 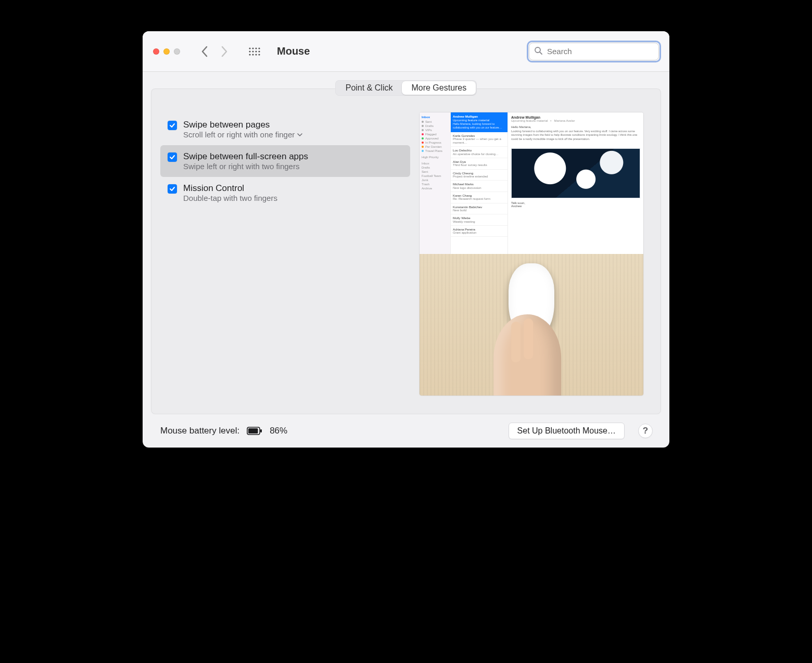 What do you see at coordinates (300, 135) in the screenshot?
I see `chevron-down-icon` at bounding box center [300, 135].